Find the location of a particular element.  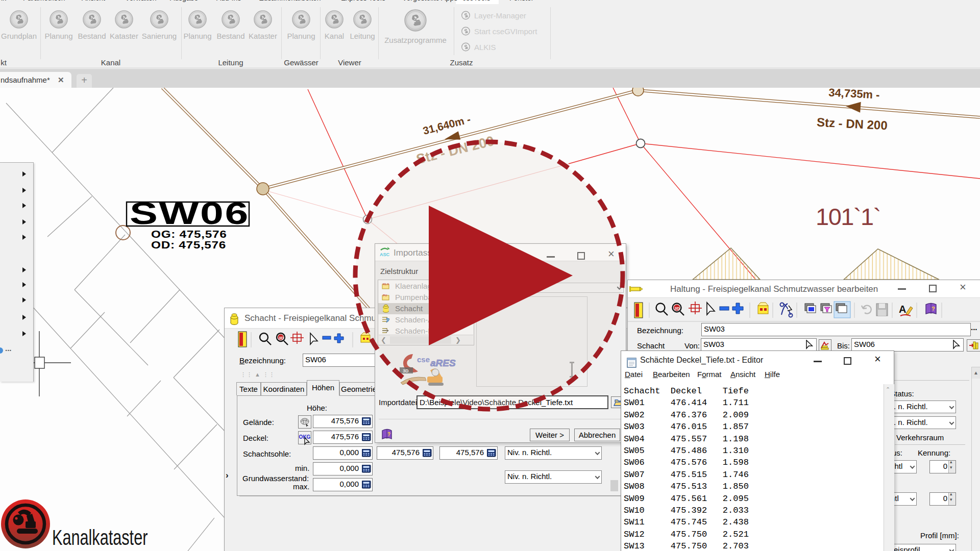

svg-text: SW06 is located at coordinates (190, 213).